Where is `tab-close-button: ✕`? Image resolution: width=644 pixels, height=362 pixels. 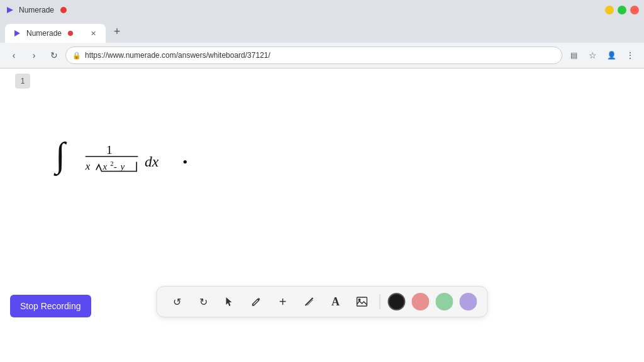
tab-close-button: ✕ is located at coordinates (93, 33).